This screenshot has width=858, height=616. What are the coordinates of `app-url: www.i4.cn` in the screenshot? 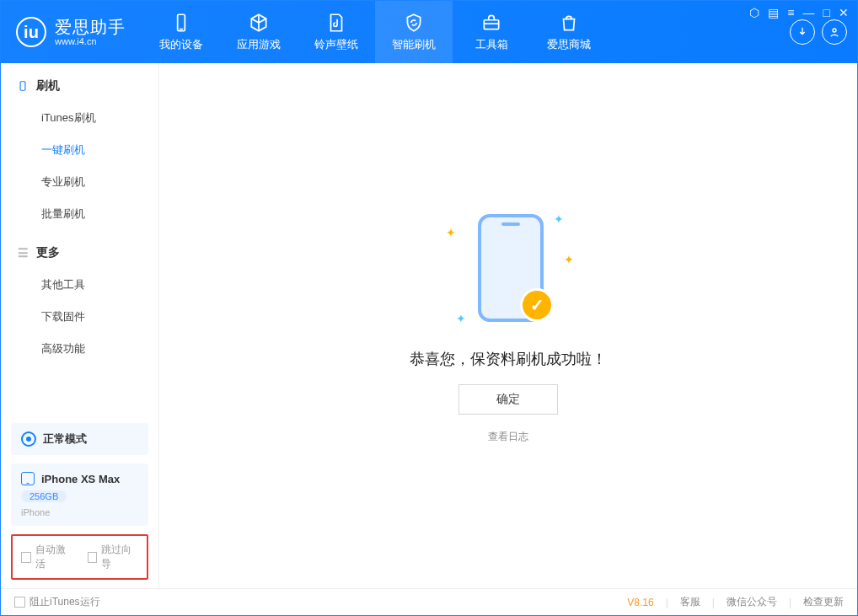 It's located at (90, 41).